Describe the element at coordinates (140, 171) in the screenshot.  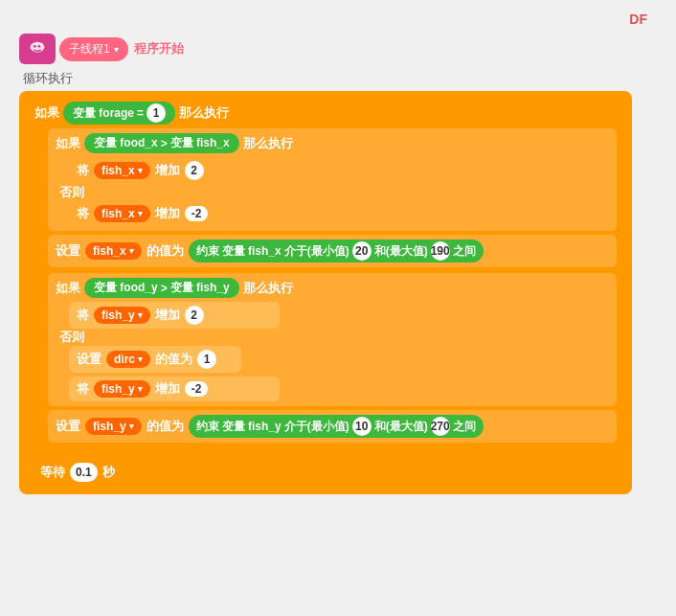
I see `change1-arrow: ▾` at that location.